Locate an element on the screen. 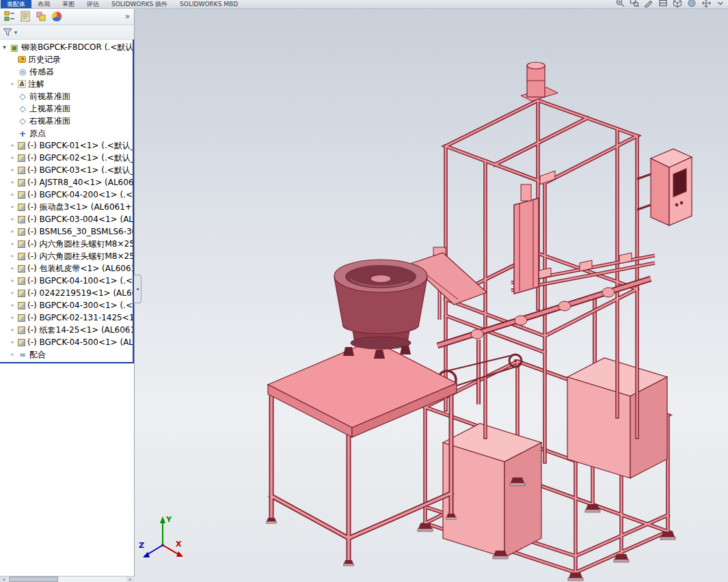 The width and height of the screenshot is (728, 582). tree-item-label: 传感器 is located at coordinates (42, 72).